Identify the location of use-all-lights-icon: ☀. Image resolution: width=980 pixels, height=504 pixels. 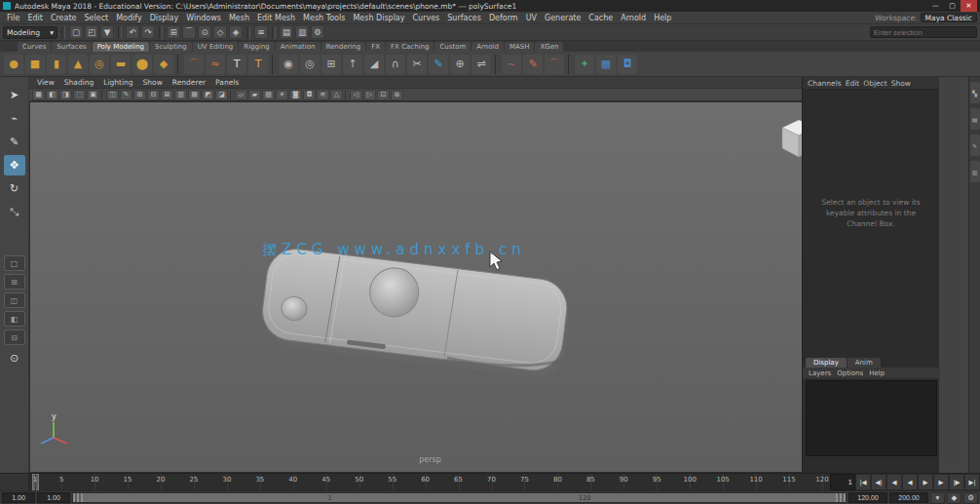
(283, 96).